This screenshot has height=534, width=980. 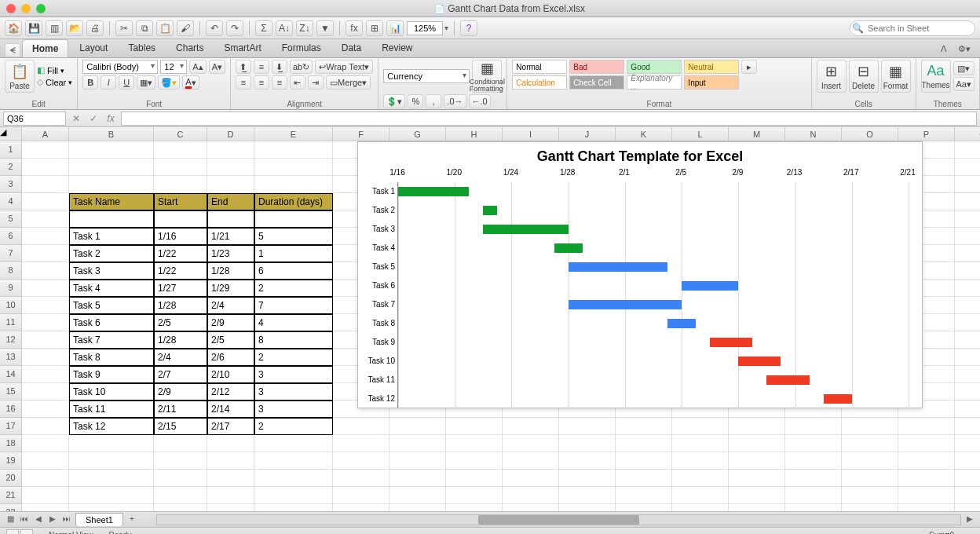 I want to click on ribbon-tab-review: Review, so click(x=397, y=49).